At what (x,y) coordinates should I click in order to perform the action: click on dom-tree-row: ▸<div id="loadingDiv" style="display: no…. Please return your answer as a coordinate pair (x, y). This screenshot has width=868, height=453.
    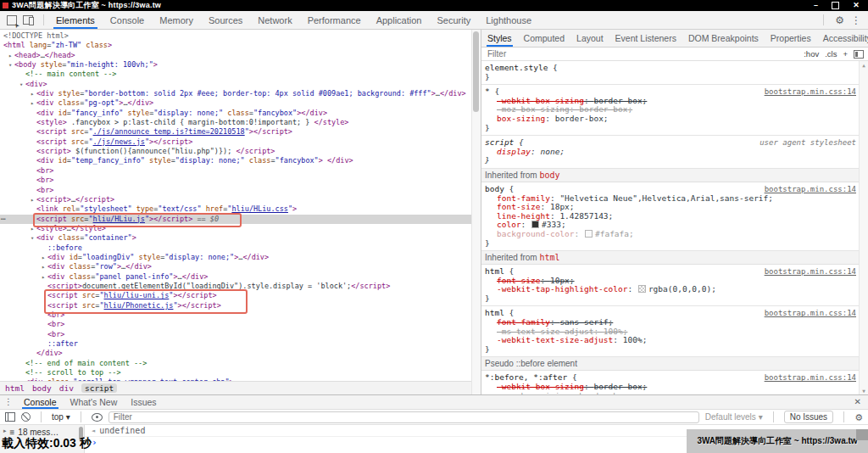
    Looking at the image, I should click on (236, 258).